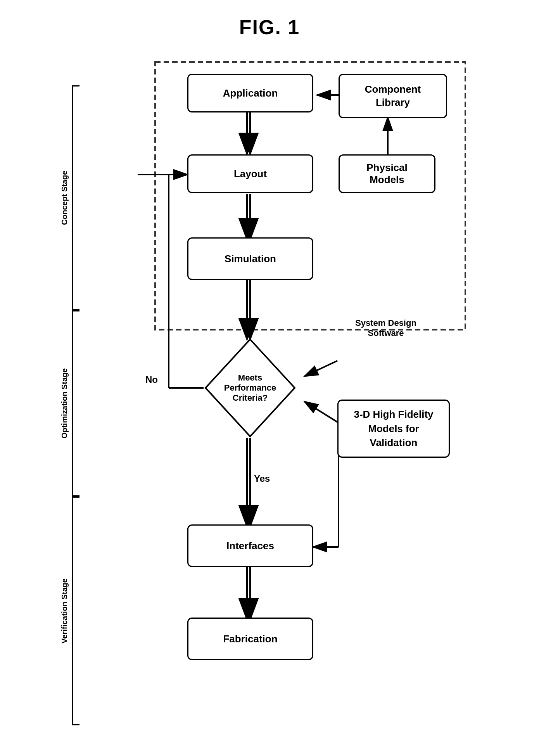 This screenshot has width=539, height=756. Describe the element at coordinates (393, 96) in the screenshot. I see `component-library-box: Component Library` at that location.